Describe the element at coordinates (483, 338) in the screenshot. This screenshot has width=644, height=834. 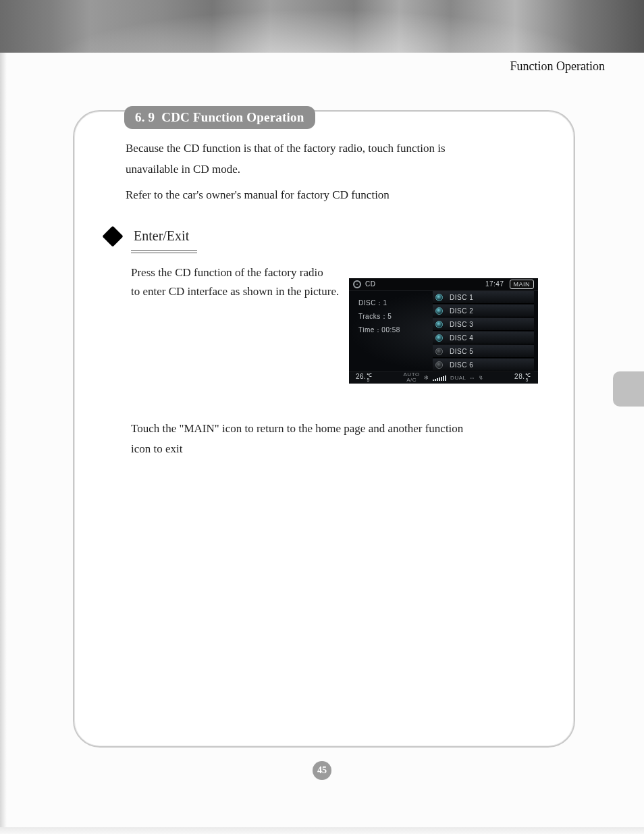
I see `disc-row: DISC 4` at that location.